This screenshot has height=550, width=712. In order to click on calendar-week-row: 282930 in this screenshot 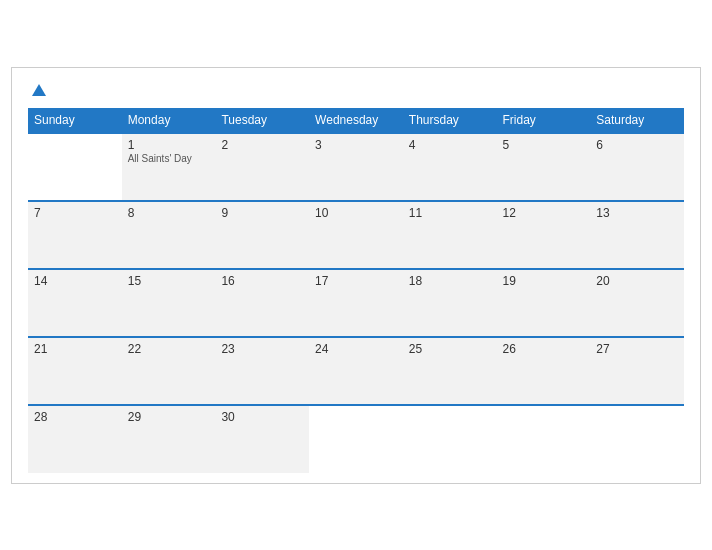, I will do `click(356, 439)`.